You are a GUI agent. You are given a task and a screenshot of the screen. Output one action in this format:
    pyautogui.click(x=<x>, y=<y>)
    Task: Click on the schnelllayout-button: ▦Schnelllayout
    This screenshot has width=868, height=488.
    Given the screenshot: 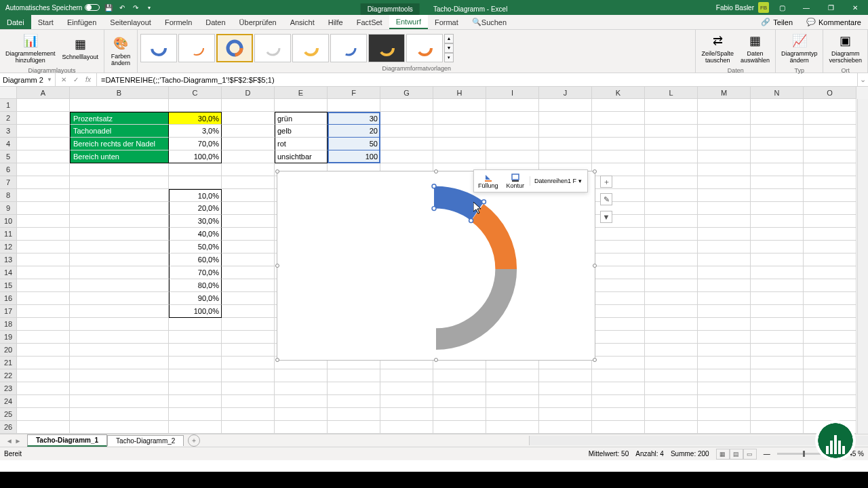 What is the action you would take?
    pyautogui.click(x=81, y=49)
    